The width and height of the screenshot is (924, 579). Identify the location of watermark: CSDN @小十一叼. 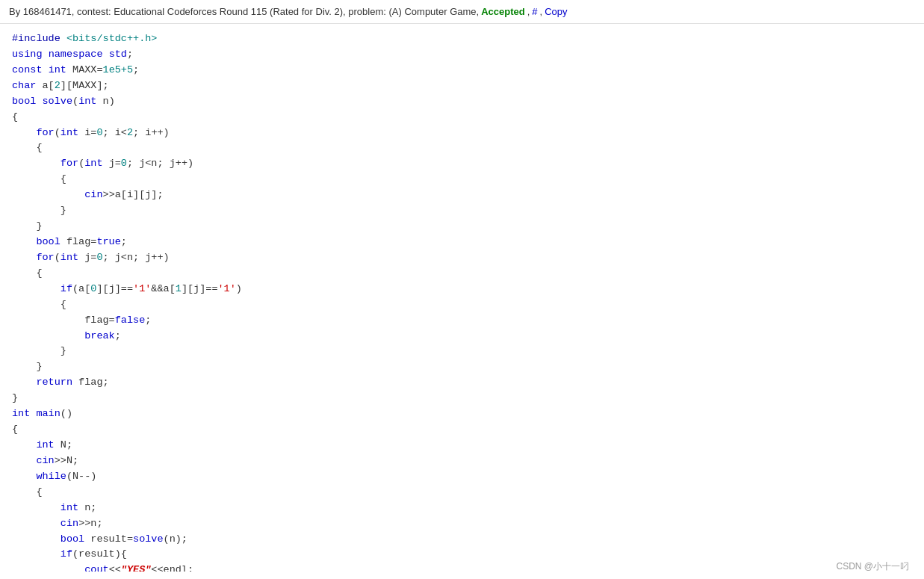
(872, 566).